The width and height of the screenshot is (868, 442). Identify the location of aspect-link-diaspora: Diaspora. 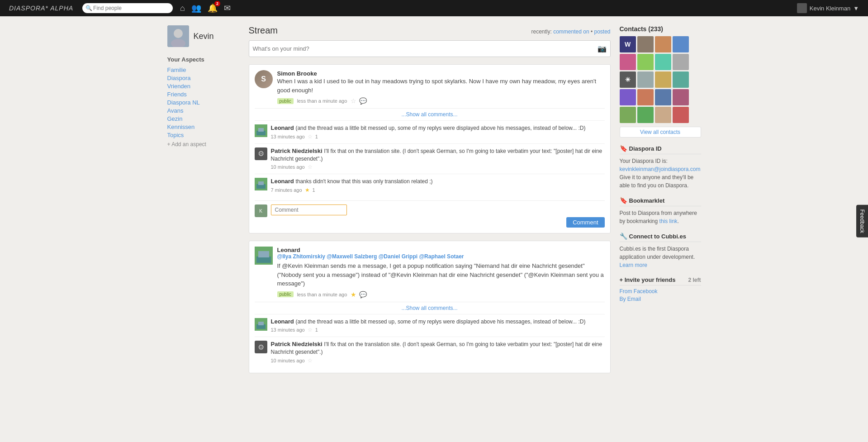
(179, 78).